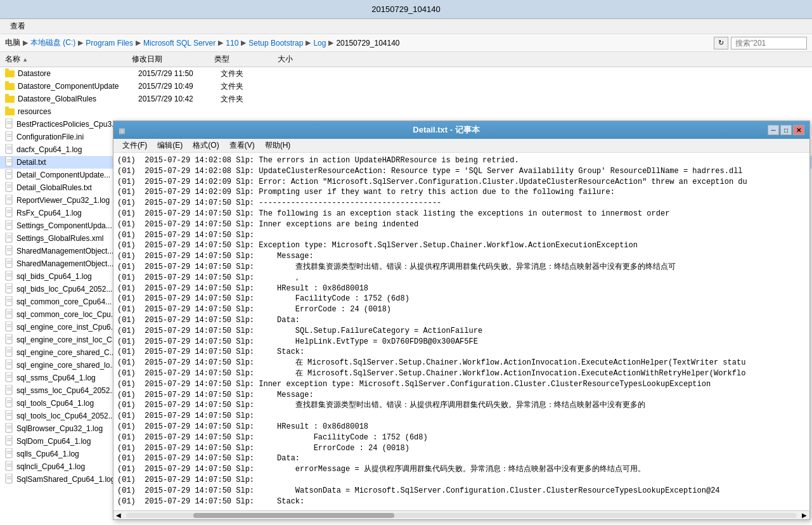 Image resolution: width=812 pixels, height=525 pixels. What do you see at coordinates (134, 146) in the screenshot?
I see `notepad-menu-file: 文件(F)` at bounding box center [134, 146].